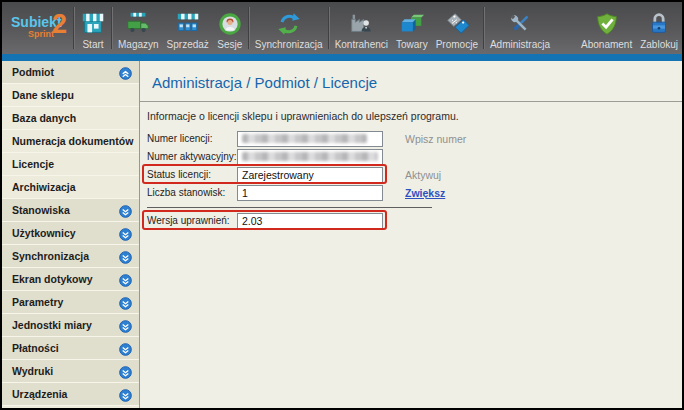 This screenshot has height=410, width=684. Describe the element at coordinates (290, 208) in the screenshot. I see `form-divider` at that location.